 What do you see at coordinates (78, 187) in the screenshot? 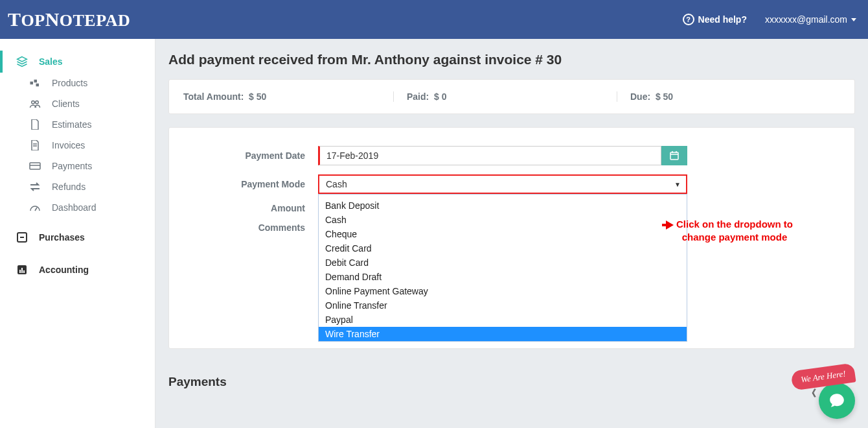
I see `sidebar-item-refunds: Refunds` at bounding box center [78, 187].